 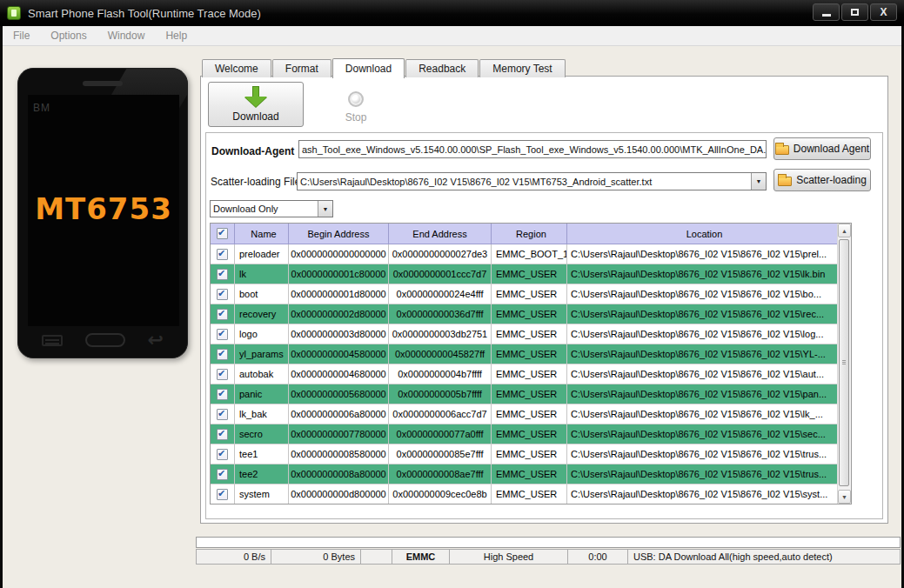 What do you see at coordinates (531, 275) in the screenshot?
I see `table-row: lk0x0000000001c800000x0000000001ccc7d7EM…` at bounding box center [531, 275].